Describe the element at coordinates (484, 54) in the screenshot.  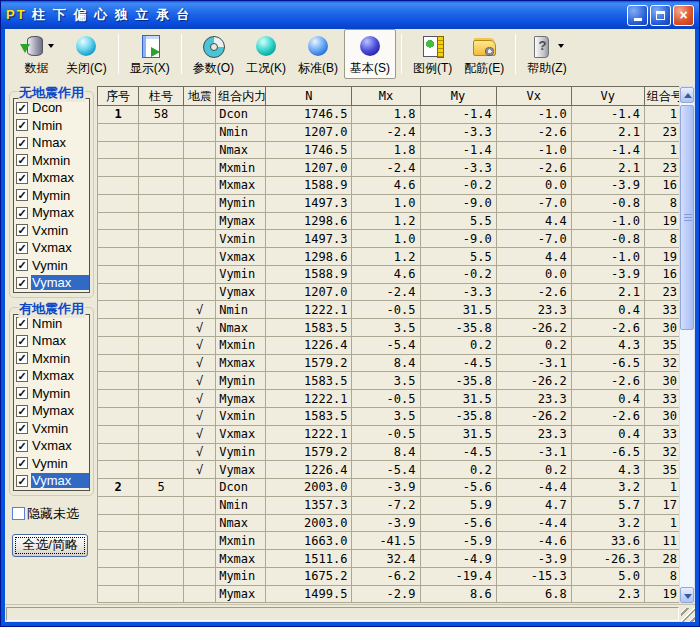
I see `toolbar-button-rebar: 配筋(E)` at that location.